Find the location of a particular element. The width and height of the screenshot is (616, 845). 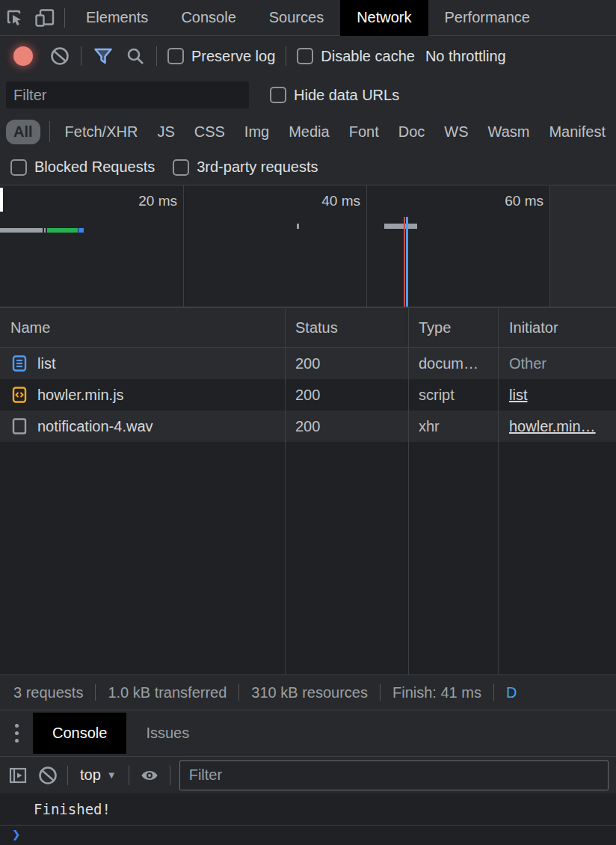

column-header-initiator: Initiator is located at coordinates (558, 328).